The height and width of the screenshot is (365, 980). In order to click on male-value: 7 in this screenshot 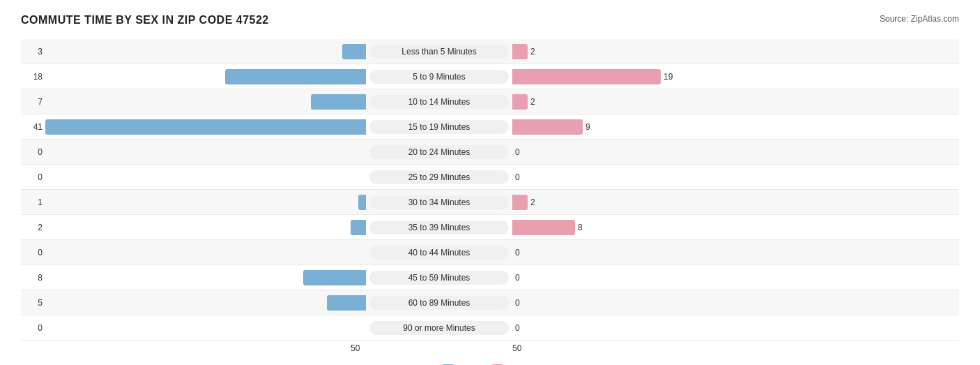, I will do `click(35, 102)`.